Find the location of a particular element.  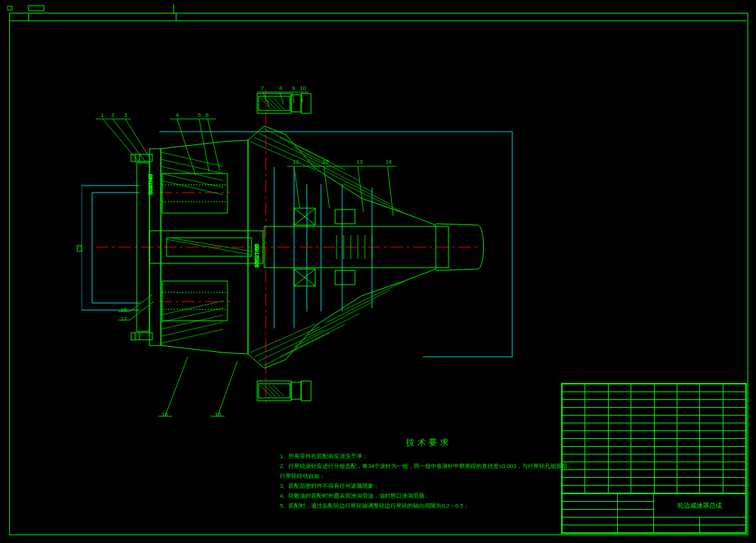

technical-requirements: 技术要求 1、所有零件在装配前应清洗干净； 2、行星轮滚针应进行分组选配，将34… is located at coordinates (429, 474).